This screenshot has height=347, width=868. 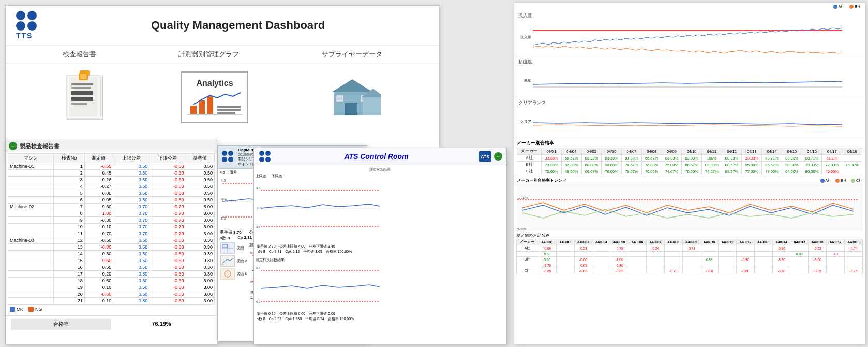 I want to click on ats-back-icon: ←, so click(x=498, y=156).